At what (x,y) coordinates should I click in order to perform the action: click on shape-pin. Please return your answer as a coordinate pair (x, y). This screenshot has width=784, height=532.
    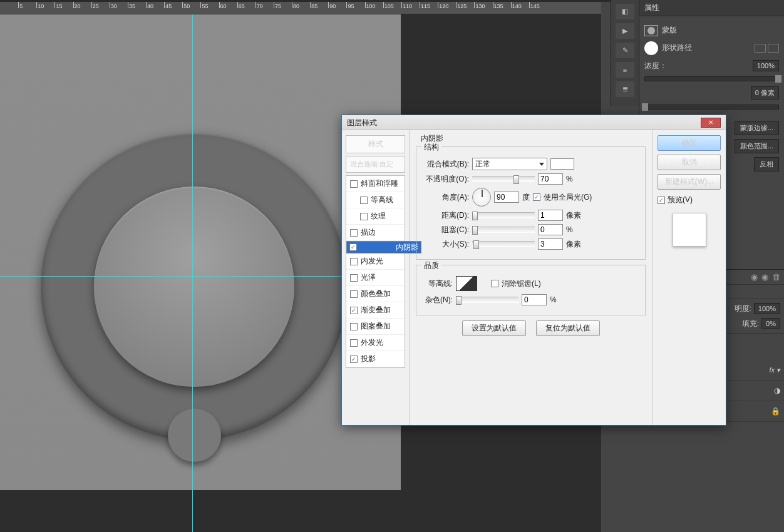
    Looking at the image, I should click on (194, 436).